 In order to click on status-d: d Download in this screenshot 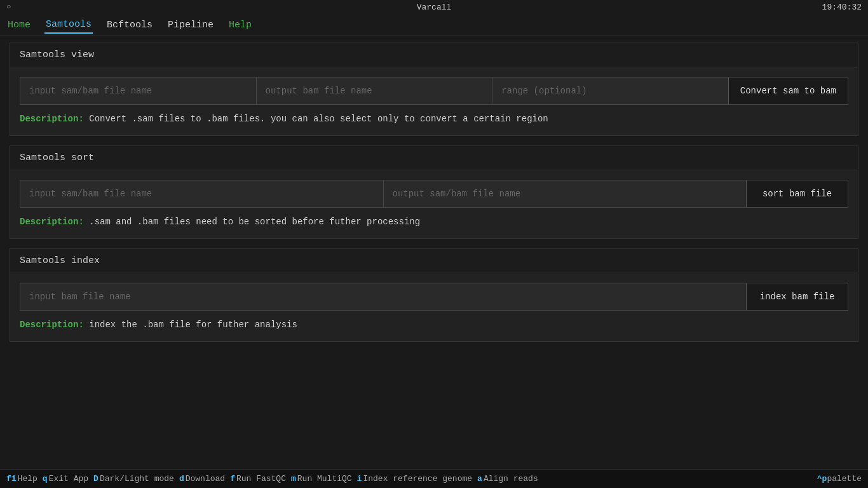, I will do `click(202, 479)`.